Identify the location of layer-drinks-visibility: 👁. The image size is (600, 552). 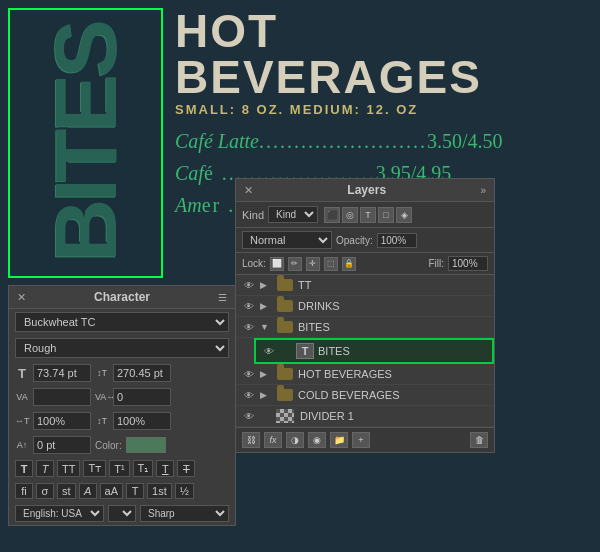
(249, 306).